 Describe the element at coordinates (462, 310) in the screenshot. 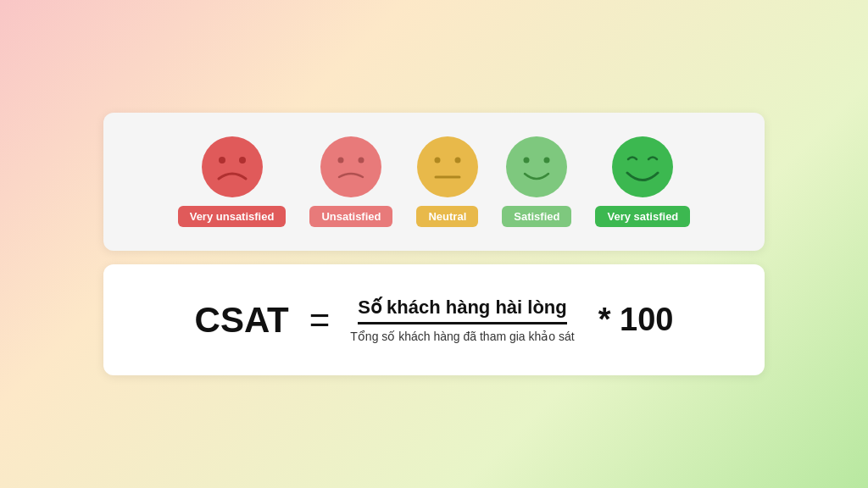

I see `fraction-numerator: Số khách hàng hài lòng` at that location.